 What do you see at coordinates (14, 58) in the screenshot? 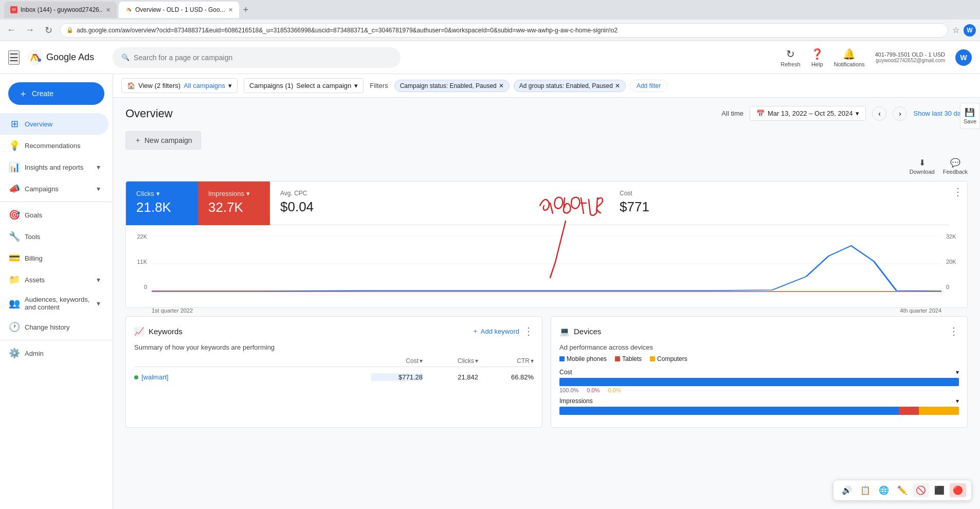
I see `hamburger-menu: ☰` at bounding box center [14, 58].